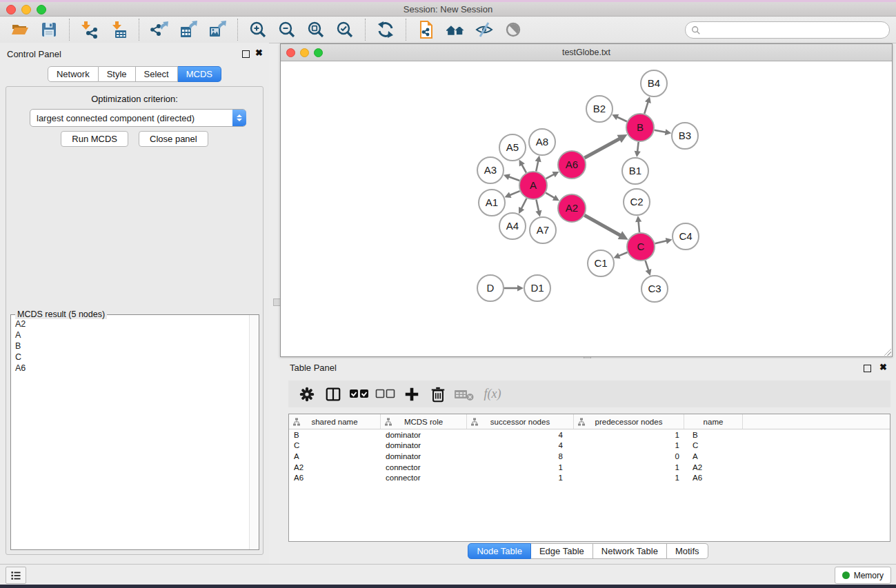 This screenshot has width=896, height=588. What do you see at coordinates (117, 74) in the screenshot?
I see `tab-style: Style` at bounding box center [117, 74].